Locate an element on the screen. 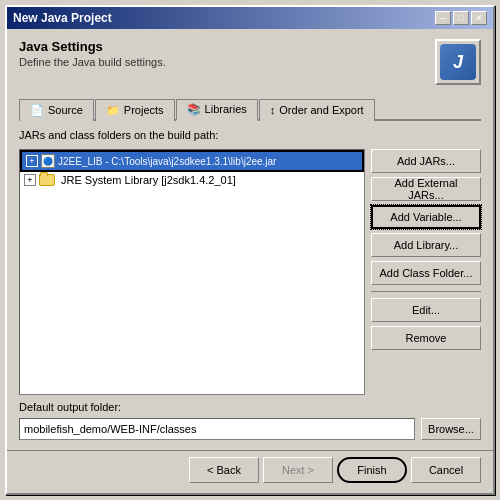 This screenshot has width=500, height=500. add-library-button: Add Library... is located at coordinates (426, 245).